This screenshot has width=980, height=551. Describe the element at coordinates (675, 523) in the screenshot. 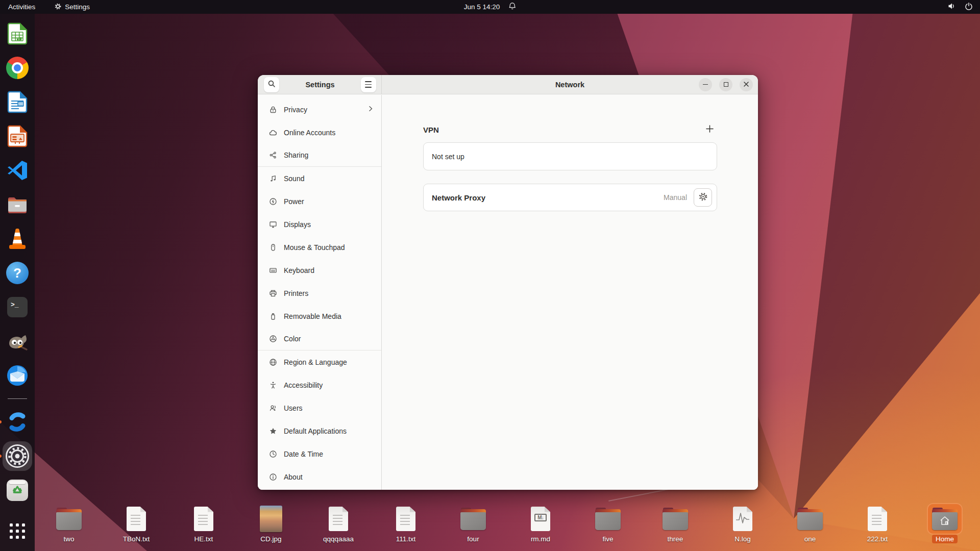

I see `desktop-icon-three: three` at that location.